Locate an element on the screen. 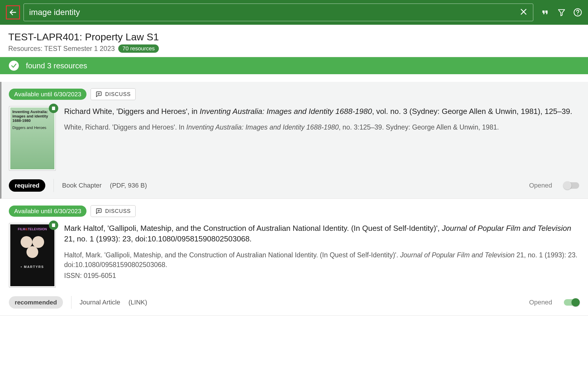  importance-tag: recommended is located at coordinates (36, 302).